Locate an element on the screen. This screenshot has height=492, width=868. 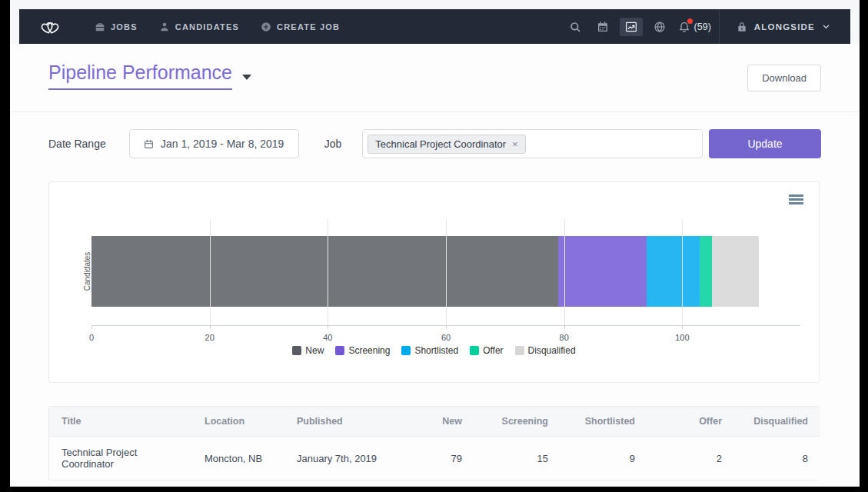
nav-item-label: CREATE JOB is located at coordinates (308, 27).